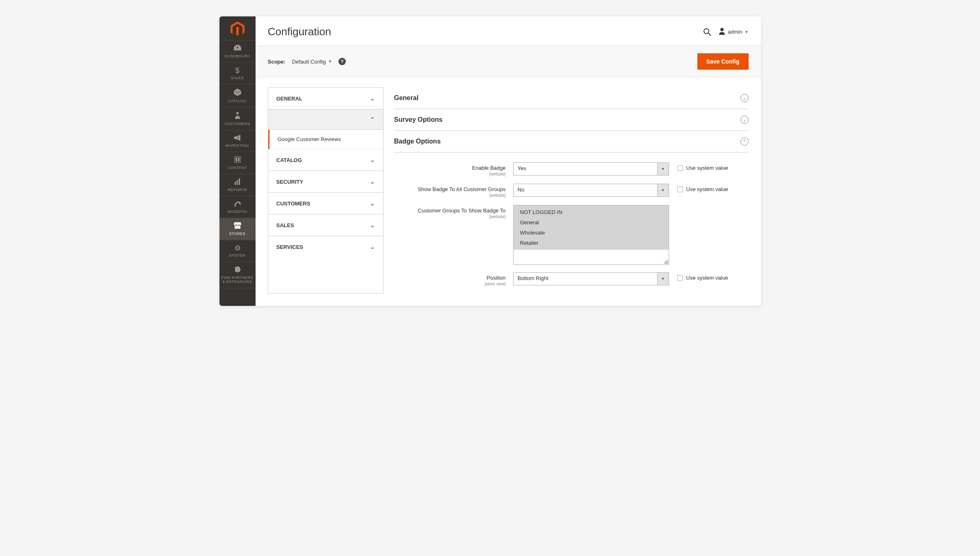 This screenshot has height=556, width=980. What do you see at coordinates (342, 62) in the screenshot?
I see `help-icon: ?` at bounding box center [342, 62].